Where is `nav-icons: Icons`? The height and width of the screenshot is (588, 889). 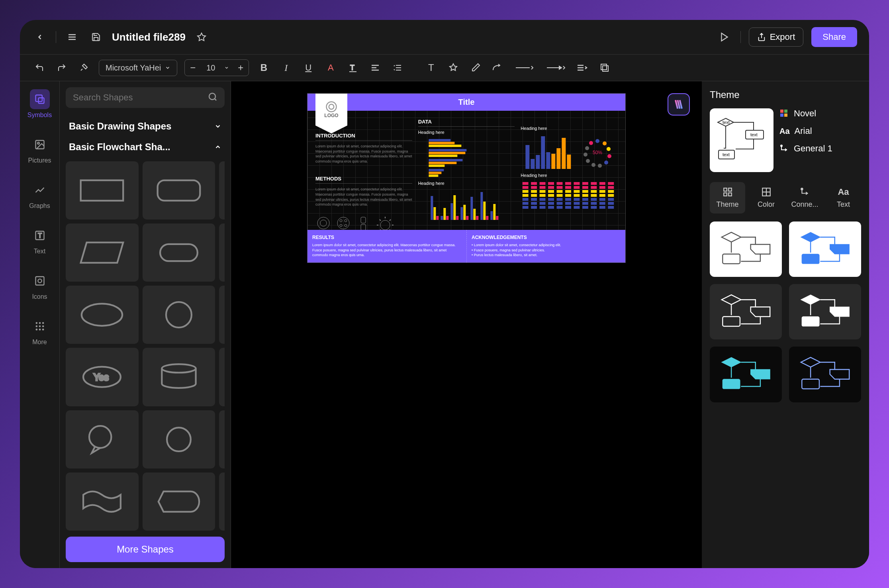 nav-icons: Icons is located at coordinates (40, 286).